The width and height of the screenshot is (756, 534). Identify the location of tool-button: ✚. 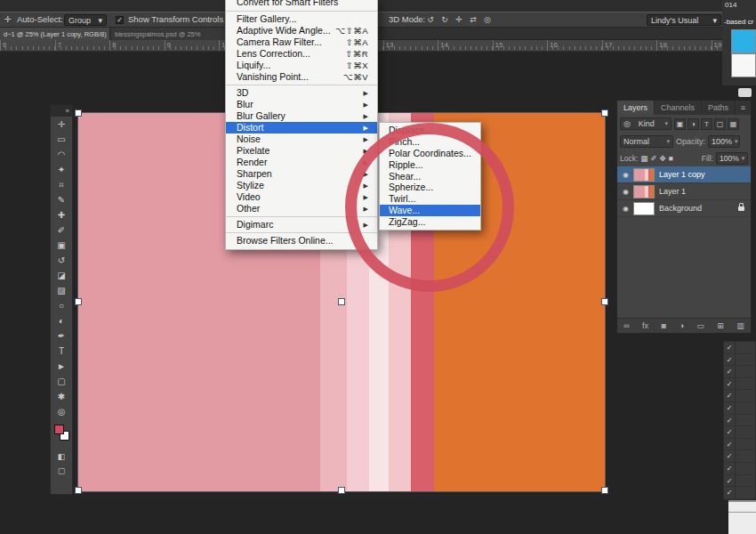
(61, 215).